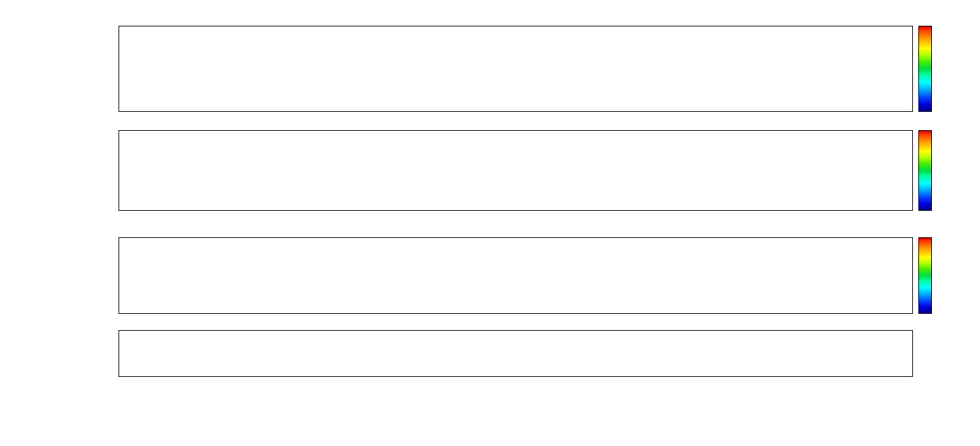  What do you see at coordinates (516, 354) in the screenshot?
I see `magnetometer-plot` at bounding box center [516, 354].